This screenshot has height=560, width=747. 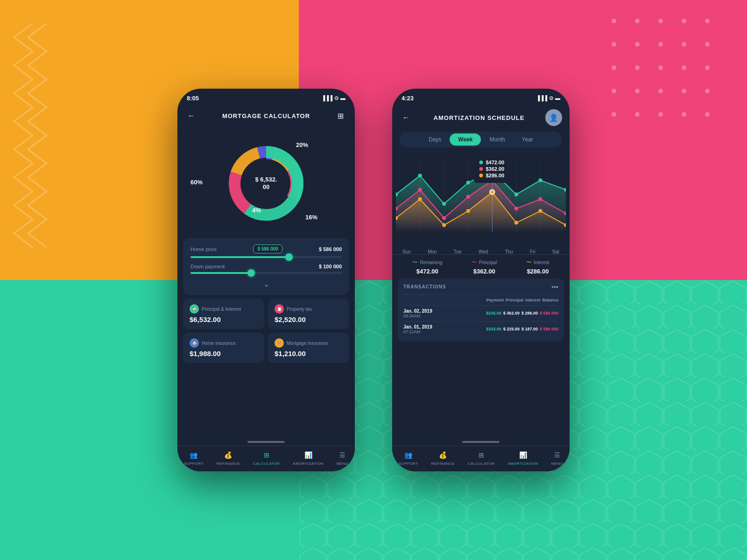 What do you see at coordinates (458, 252) in the screenshot?
I see `day-tue: Tue` at bounding box center [458, 252].